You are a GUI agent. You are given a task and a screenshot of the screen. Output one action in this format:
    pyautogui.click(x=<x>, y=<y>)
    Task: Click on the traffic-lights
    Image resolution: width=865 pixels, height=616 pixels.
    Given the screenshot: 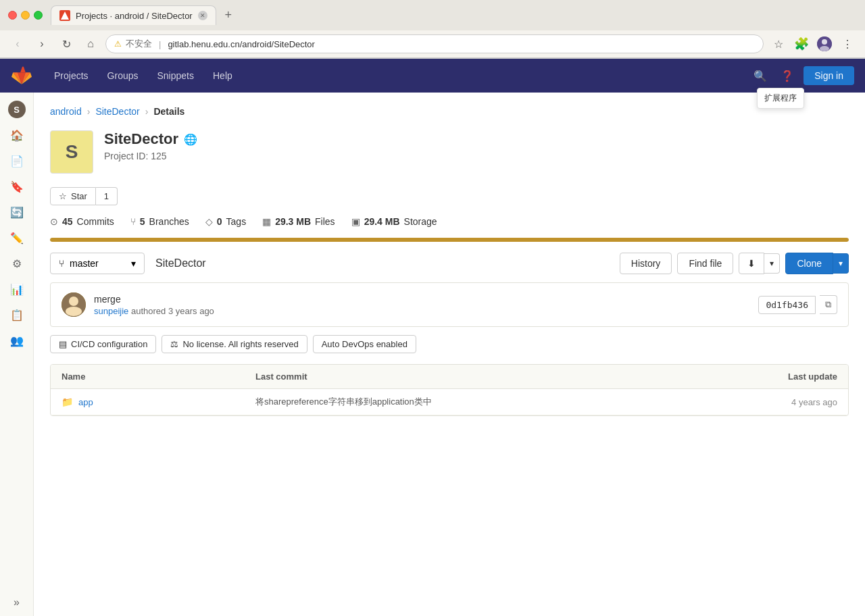 What is the action you would take?
    pyautogui.click(x=26, y=15)
    